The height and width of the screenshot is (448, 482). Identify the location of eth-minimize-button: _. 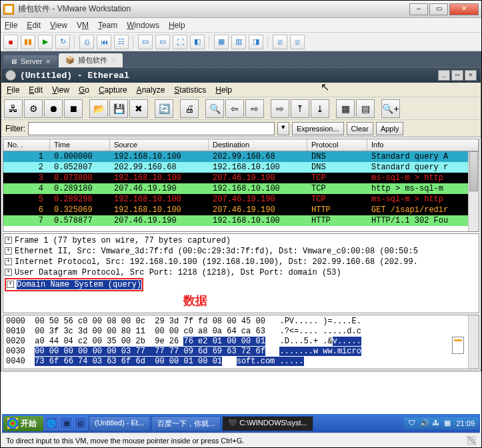
(444, 75).